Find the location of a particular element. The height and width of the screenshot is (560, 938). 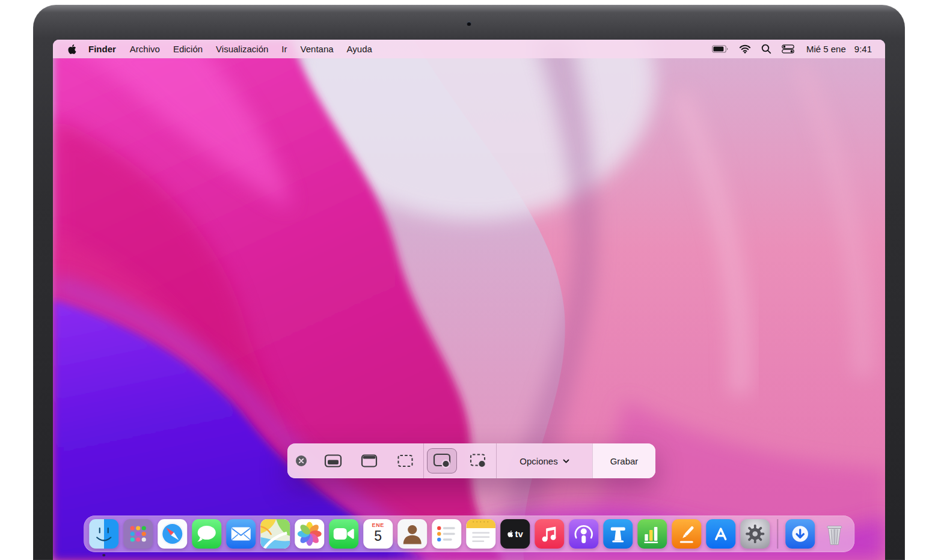

record-screen-icon is located at coordinates (442, 461).